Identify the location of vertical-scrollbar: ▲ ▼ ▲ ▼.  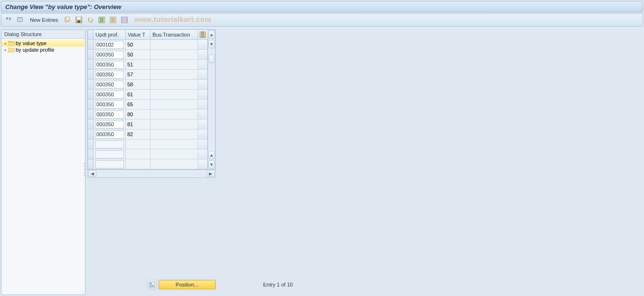
(211, 100).